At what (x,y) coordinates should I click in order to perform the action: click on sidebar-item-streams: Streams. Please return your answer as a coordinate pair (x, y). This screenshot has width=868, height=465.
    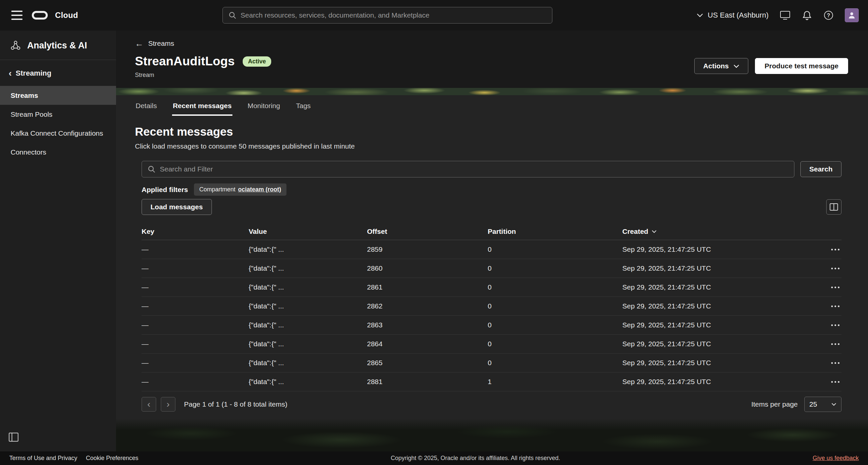
    Looking at the image, I should click on (58, 95).